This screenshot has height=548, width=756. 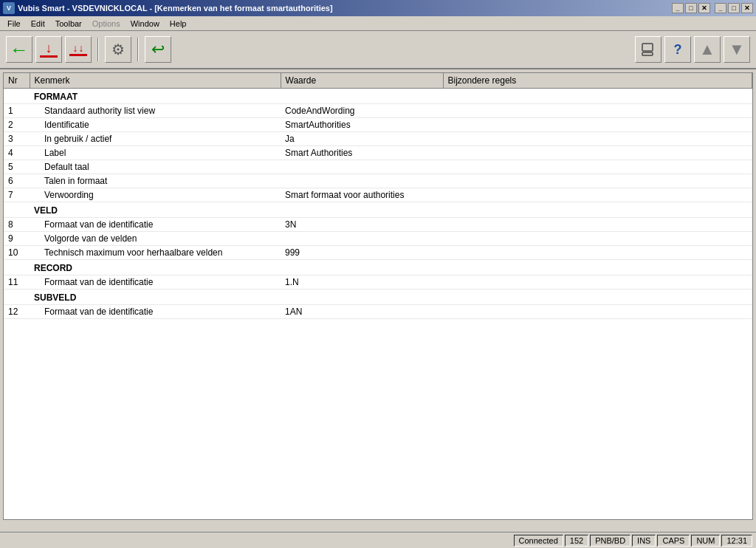 What do you see at coordinates (19, 49) in the screenshot?
I see `back-button: ←` at bounding box center [19, 49].